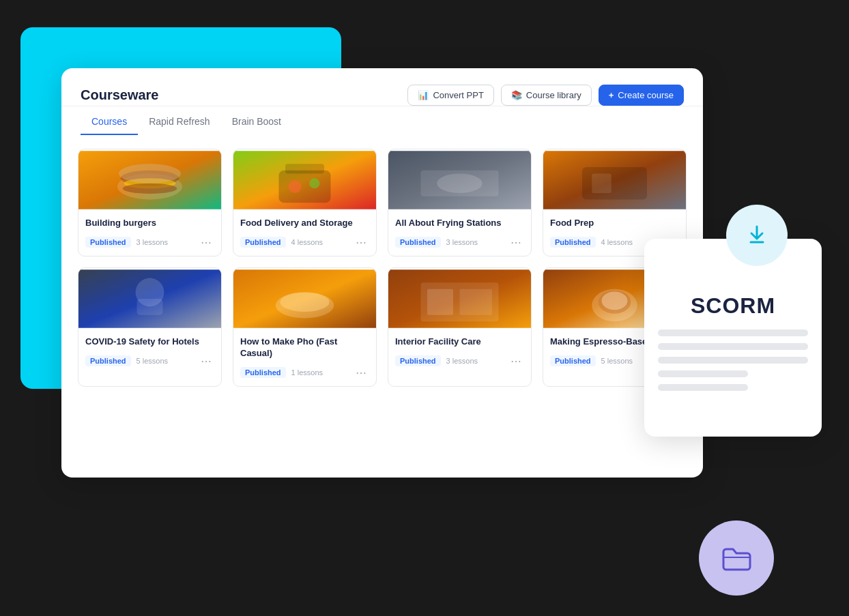  Describe the element at coordinates (450, 96) in the screenshot. I see `convert-ppt-button: 📊 Convert PPT` at that location.